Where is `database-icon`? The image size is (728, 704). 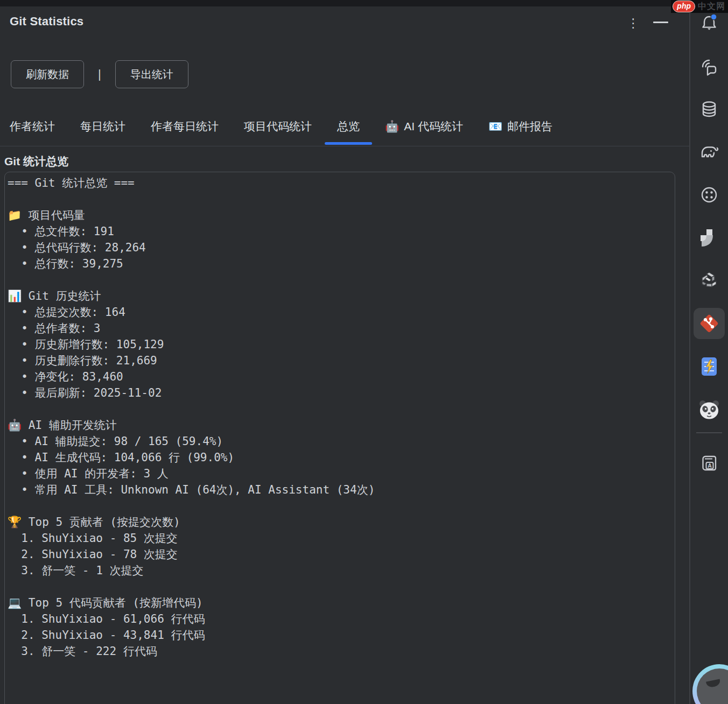 database-icon is located at coordinates (709, 109).